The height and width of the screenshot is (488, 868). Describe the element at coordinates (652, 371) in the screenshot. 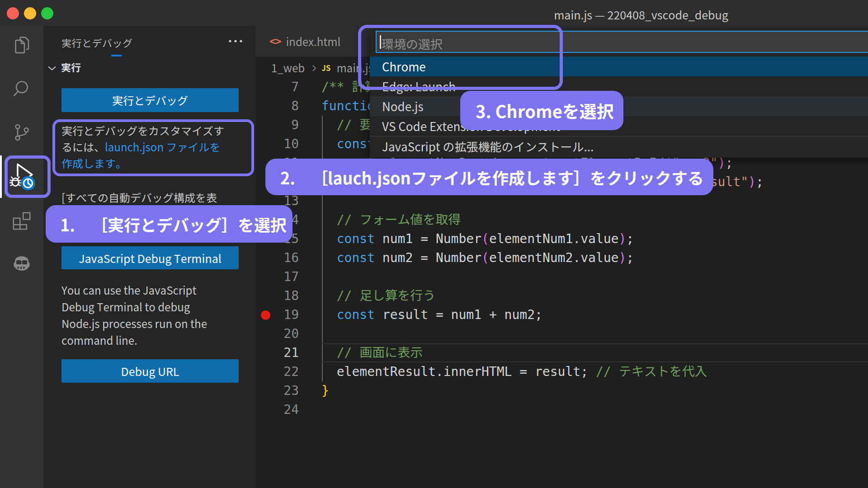

I see `code-token-cm: // テキストを代入` at that location.